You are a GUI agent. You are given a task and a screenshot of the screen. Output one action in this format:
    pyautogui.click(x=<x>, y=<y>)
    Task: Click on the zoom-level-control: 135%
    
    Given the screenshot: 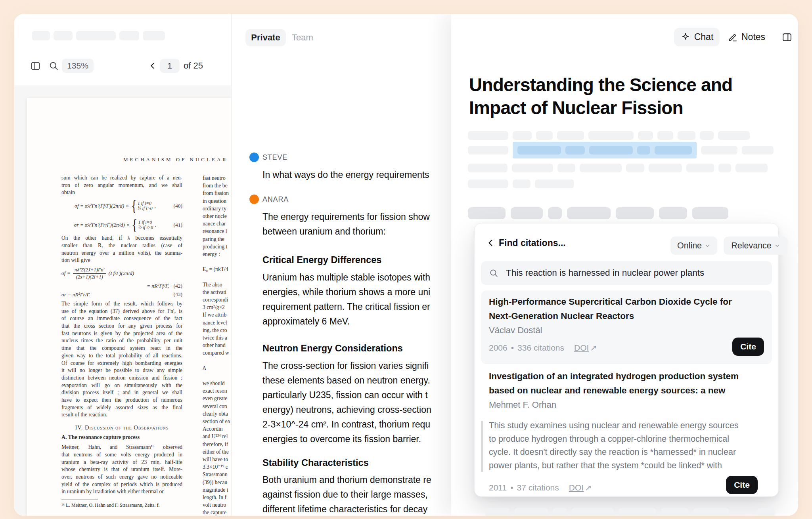 What is the action you would take?
    pyautogui.click(x=78, y=66)
    